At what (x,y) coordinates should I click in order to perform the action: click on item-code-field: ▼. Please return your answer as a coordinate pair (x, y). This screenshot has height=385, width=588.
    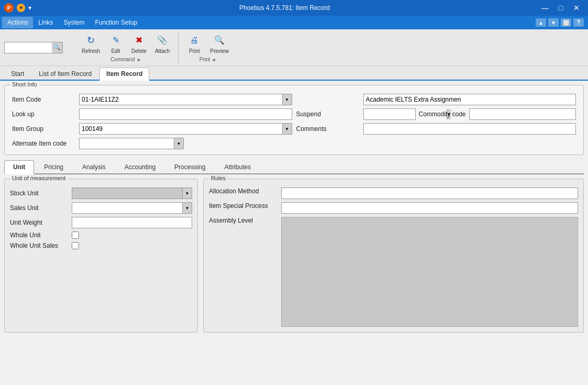
    Looking at the image, I should click on (185, 100).